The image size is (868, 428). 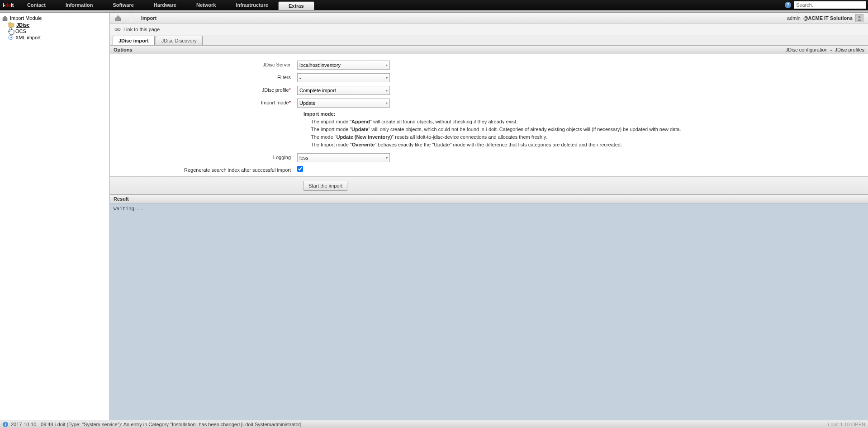 What do you see at coordinates (80, 5) in the screenshot?
I see `nav-information: Information` at bounding box center [80, 5].